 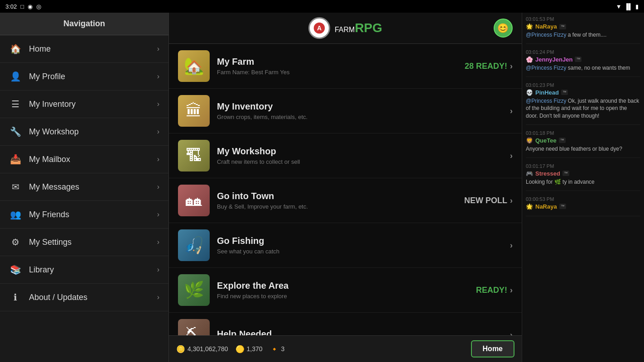 What do you see at coordinates (363, 241) in the screenshot?
I see `menu-title-go-fishing: Go Fishing` at bounding box center [363, 241].